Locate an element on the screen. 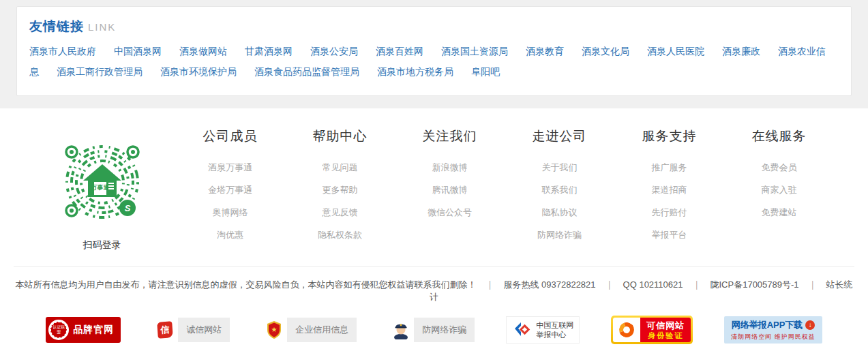 This screenshot has width=868, height=351. friendly-links-list: 酒泉市人民政府中国酒泉网酒泉做网站甘肃酒泉网酒泉公安局酒泉百姓网酒泉国土资源局酒… is located at coordinates (434, 61).